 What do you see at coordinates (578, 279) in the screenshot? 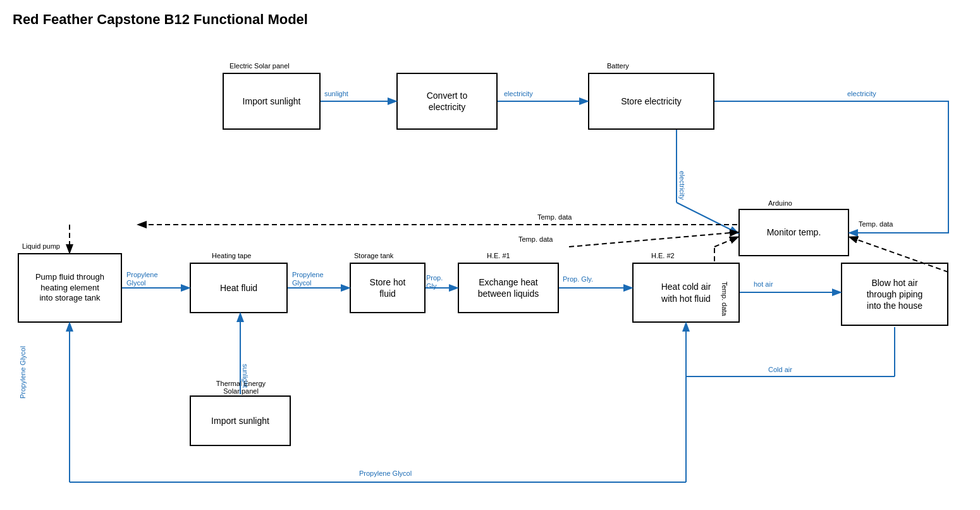
I see `svg-text: Prop. Gly.` at bounding box center [578, 279].